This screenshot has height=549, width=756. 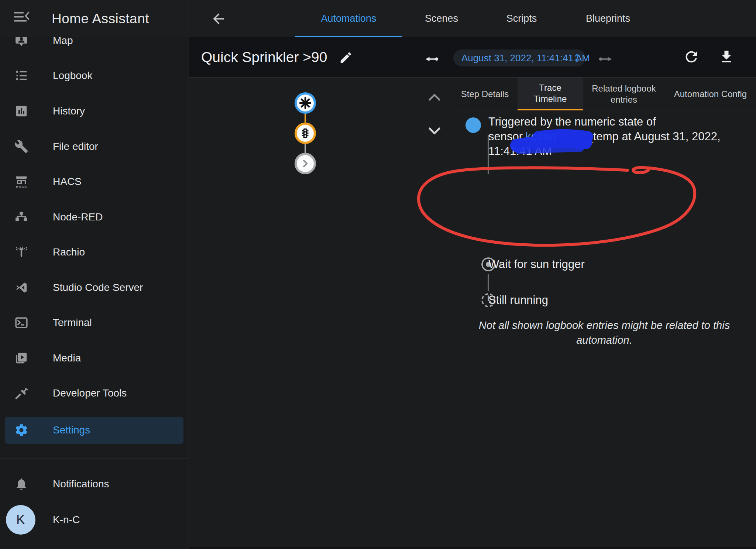 I want to click on sidebar-item-label: Node-RED, so click(x=78, y=217).